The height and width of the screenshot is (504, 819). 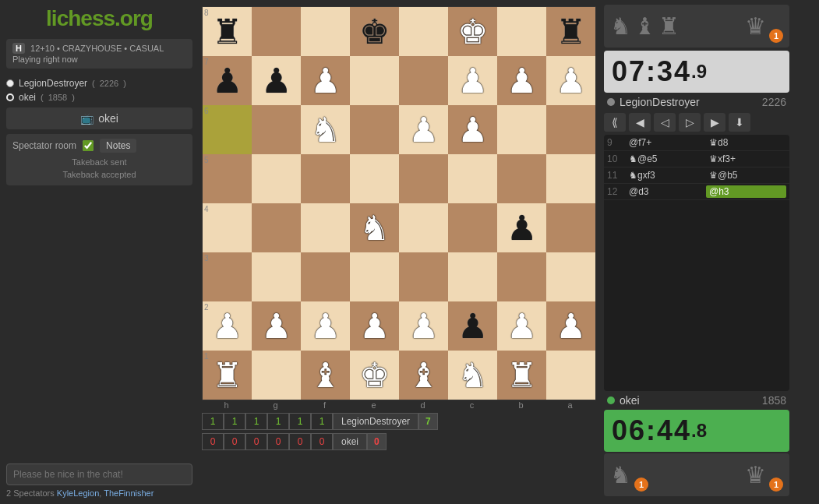 What do you see at coordinates (78, 493) in the screenshot?
I see `spectator-link-1: KyleLegion` at bounding box center [78, 493].